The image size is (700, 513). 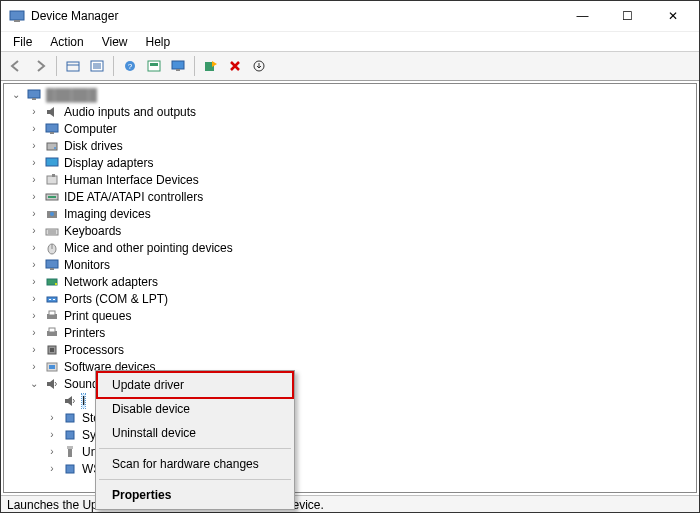 What do you see at coordinates (350, 264) in the screenshot?
I see `tree-node: ›Monitors` at bounding box center [350, 264].